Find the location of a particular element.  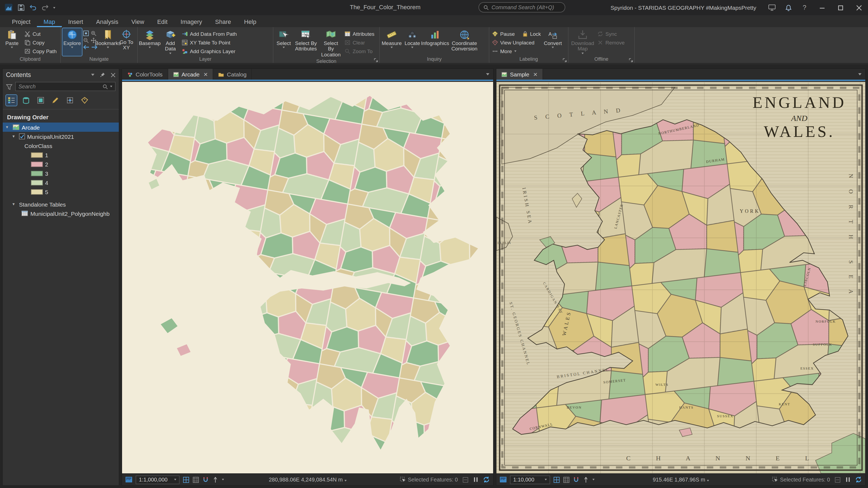

list-by-data-source-icon is located at coordinates (26, 100).